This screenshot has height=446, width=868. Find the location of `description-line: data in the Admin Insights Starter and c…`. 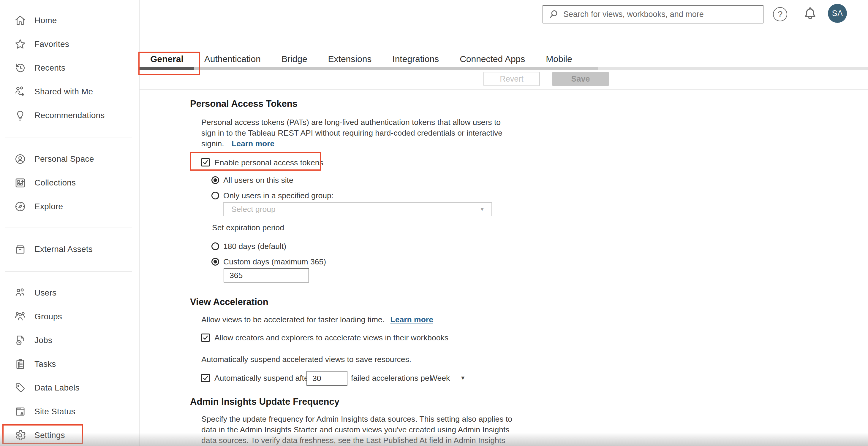

description-line: data in the Admin Insights Starter and c… is located at coordinates (357, 430).